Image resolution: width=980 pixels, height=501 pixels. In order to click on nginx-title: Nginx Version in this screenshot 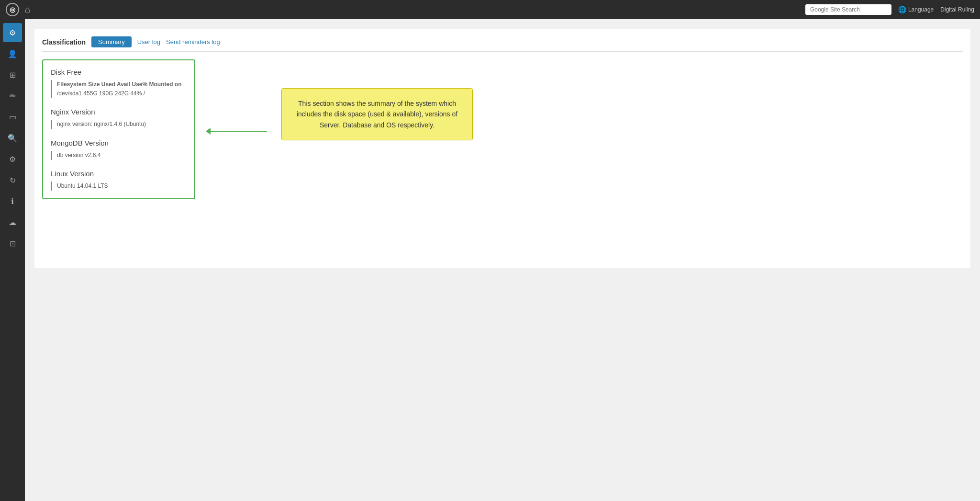, I will do `click(119, 112)`.